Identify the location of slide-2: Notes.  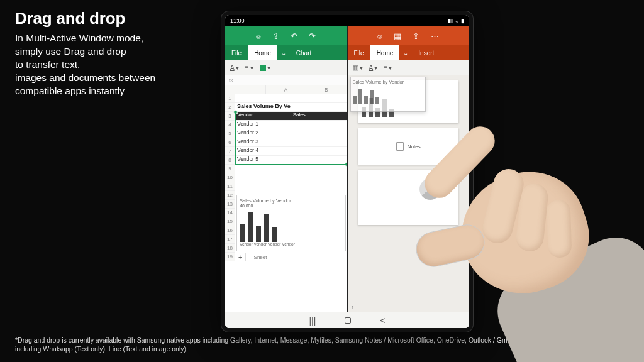
(408, 146).